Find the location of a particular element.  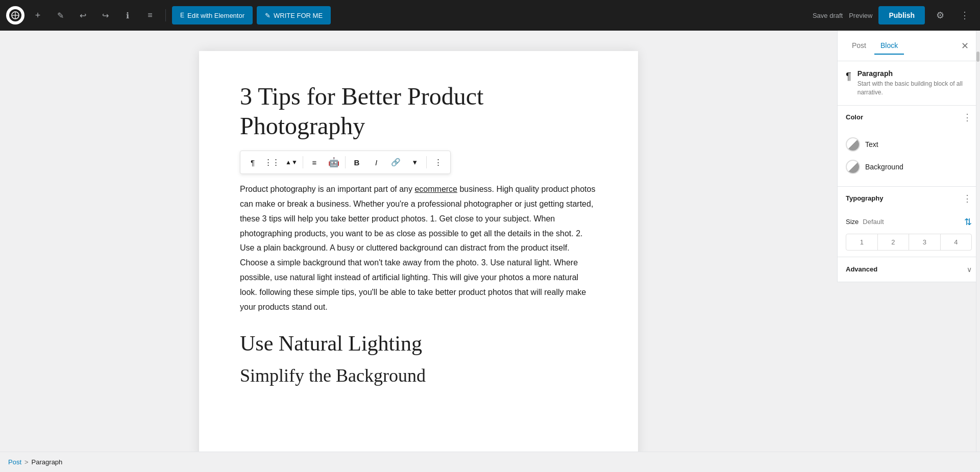

sidebar-scrollbar is located at coordinates (978, 241).